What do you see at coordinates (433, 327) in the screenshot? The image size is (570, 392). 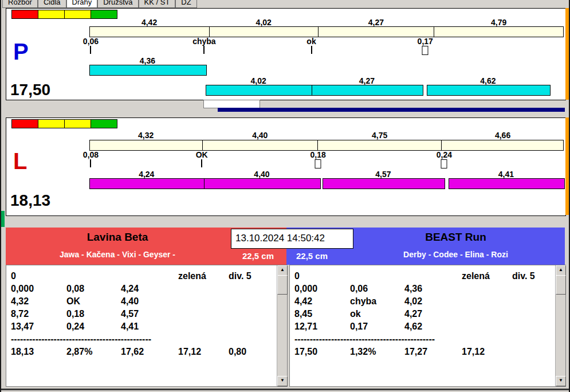 I see `result-cell: 4,62` at bounding box center [433, 327].